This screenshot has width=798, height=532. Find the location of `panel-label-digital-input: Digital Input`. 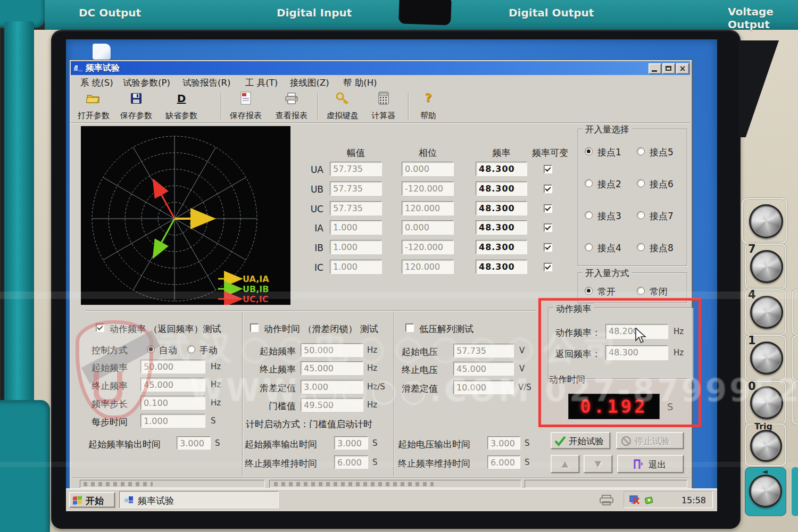

panel-label-digital-input: Digital Input is located at coordinates (314, 13).